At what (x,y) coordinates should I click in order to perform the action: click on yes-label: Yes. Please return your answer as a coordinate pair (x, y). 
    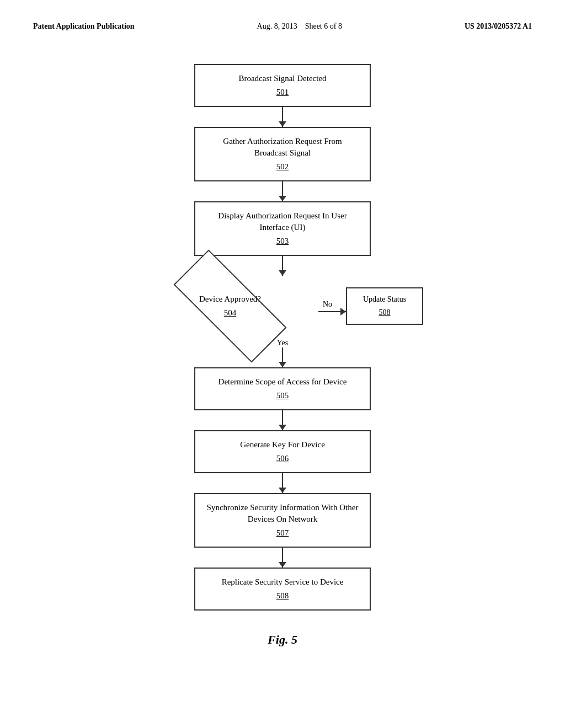
    Looking at the image, I should click on (282, 343).